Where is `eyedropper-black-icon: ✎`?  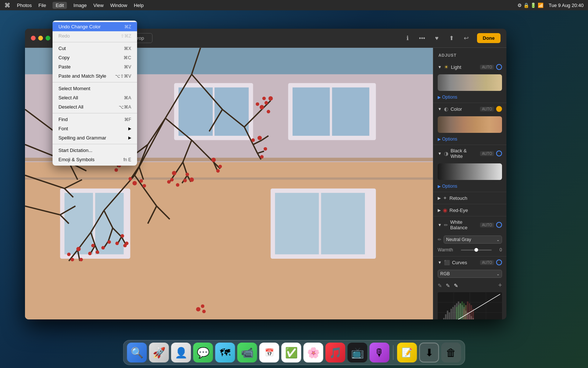 eyedropper-black-icon: ✎ is located at coordinates (440, 286).